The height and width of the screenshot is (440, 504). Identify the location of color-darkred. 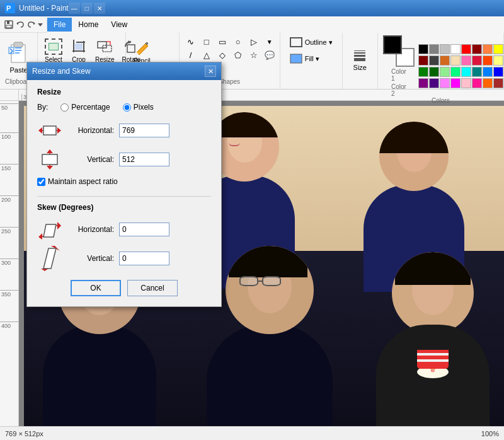
(477, 49).